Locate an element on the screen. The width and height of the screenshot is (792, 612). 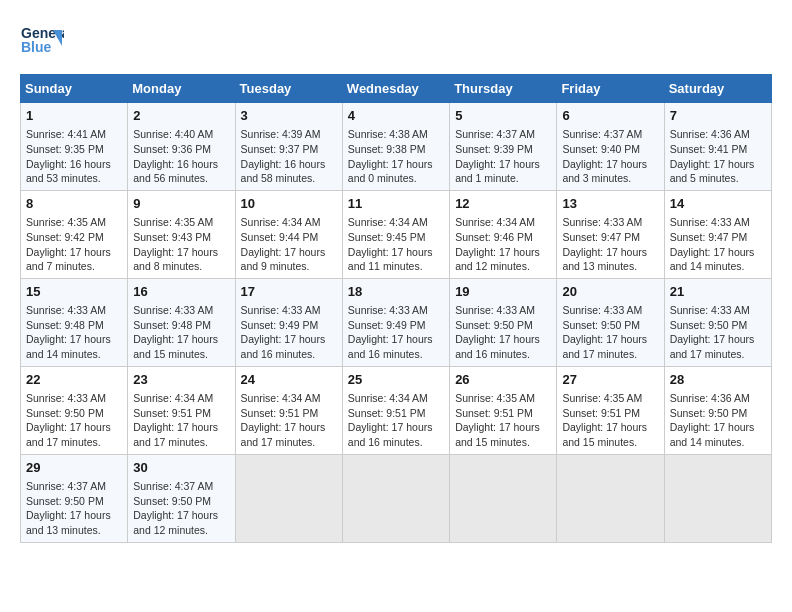
day-number: 1 is located at coordinates (74, 116).